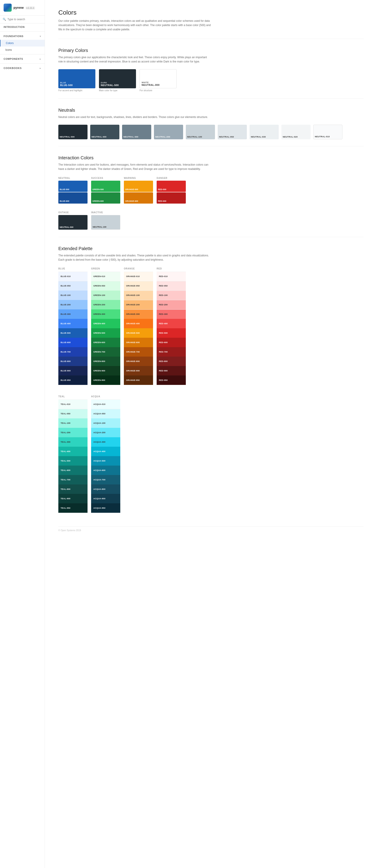 The height and width of the screenshot is (868, 377). What do you see at coordinates (73, 342) in the screenshot?
I see `palette-swatch: BLUE-600` at bounding box center [73, 342].